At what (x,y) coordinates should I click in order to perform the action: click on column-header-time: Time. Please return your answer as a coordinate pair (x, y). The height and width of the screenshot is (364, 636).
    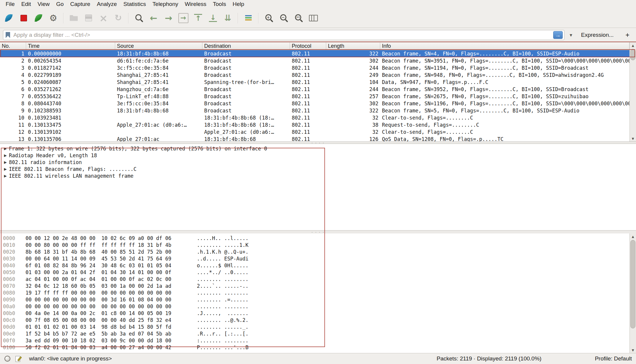
    Looking at the image, I should click on (71, 46).